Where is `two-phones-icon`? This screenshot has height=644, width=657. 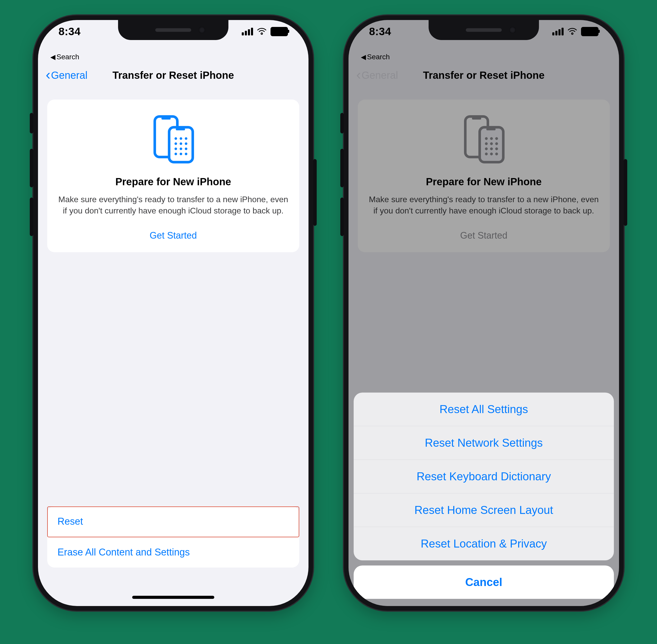
two-phones-icon is located at coordinates (173, 139).